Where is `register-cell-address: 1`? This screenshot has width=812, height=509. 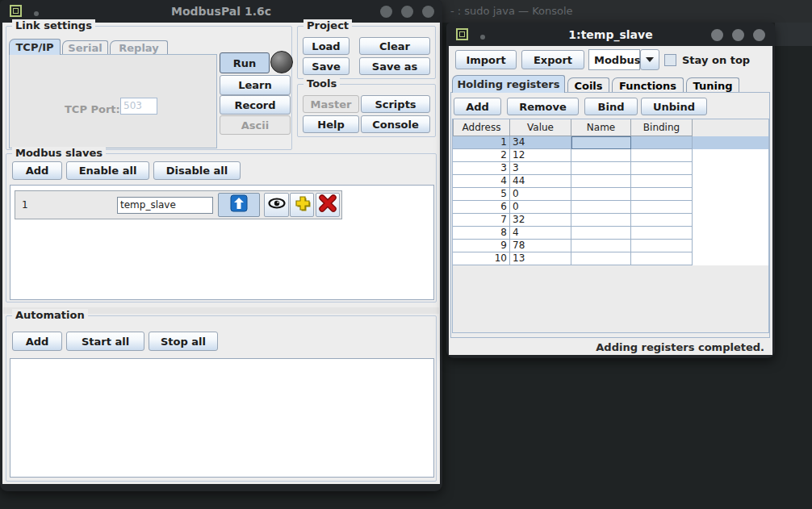 register-cell-address: 1 is located at coordinates (481, 143).